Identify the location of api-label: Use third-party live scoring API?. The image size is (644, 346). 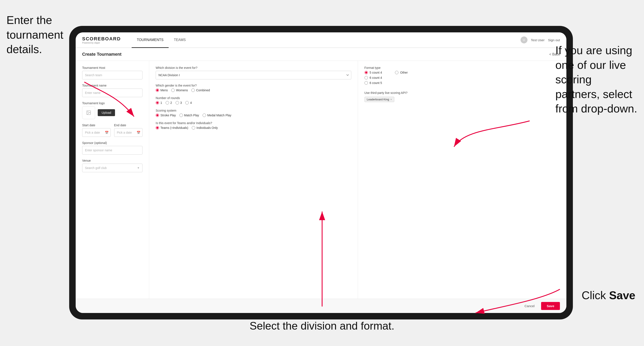
(462, 93).